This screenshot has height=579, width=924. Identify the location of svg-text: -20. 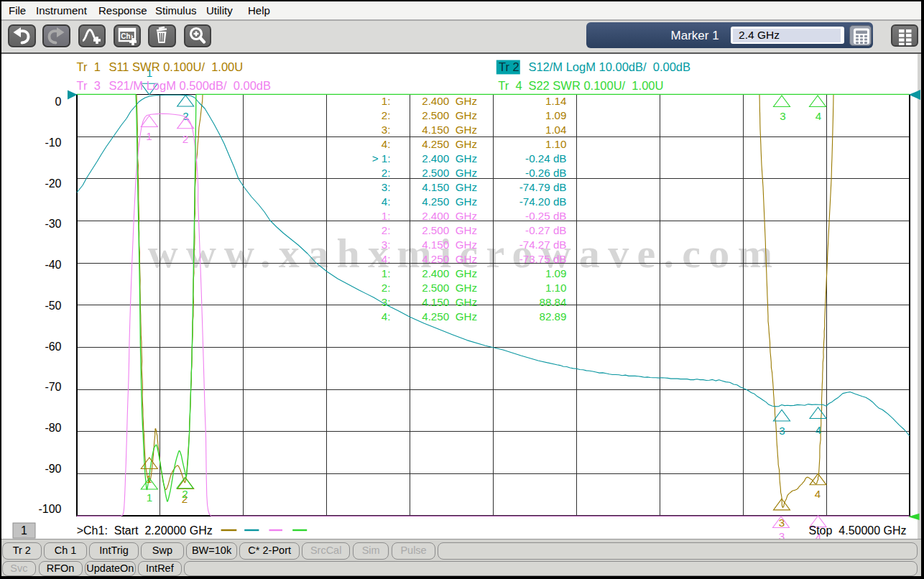
(53, 184).